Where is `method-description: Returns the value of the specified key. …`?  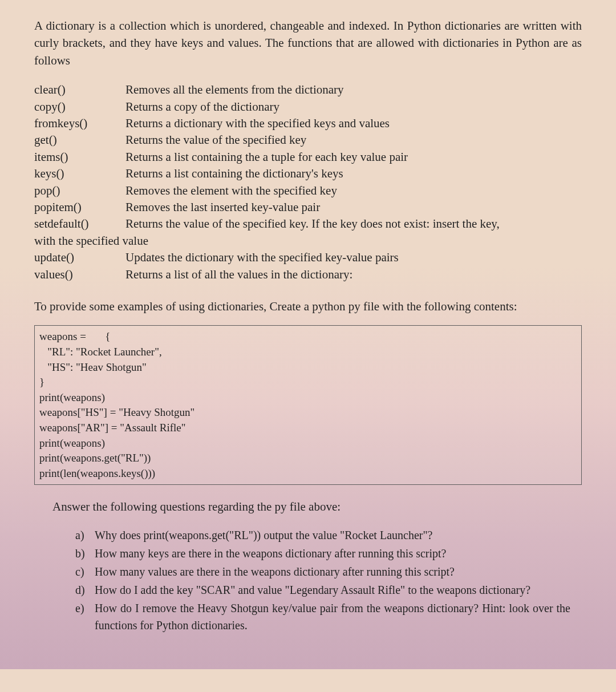 method-description: Returns the value of the specified key. … is located at coordinates (354, 224).